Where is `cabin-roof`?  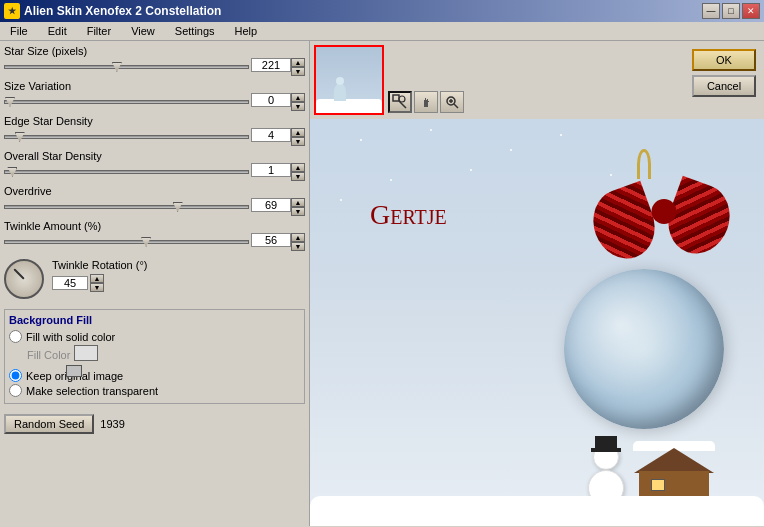 cabin-roof is located at coordinates (674, 460).